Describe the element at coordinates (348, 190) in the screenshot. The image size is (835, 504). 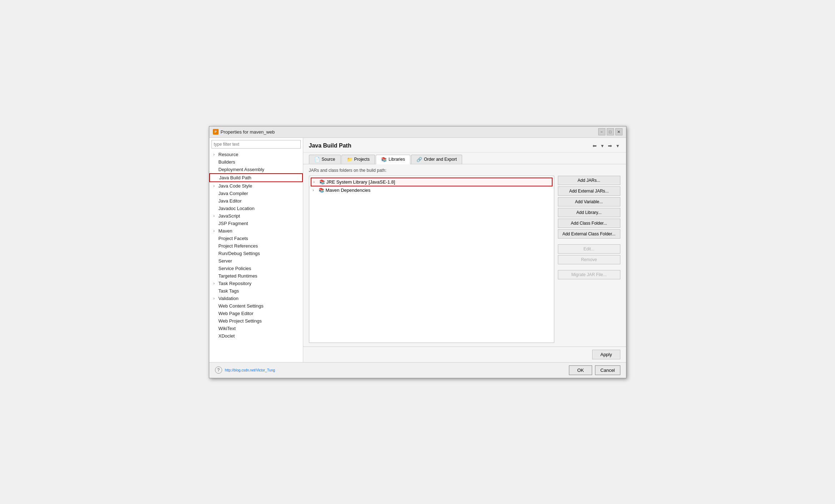
I see `tree-item-label: Maven Dependencies` at that location.